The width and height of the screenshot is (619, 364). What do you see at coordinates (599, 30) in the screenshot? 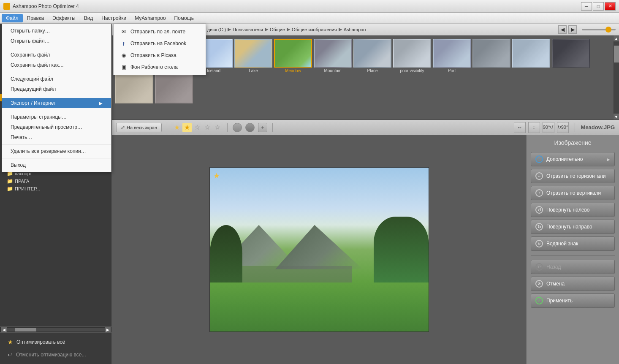
I see `thumbnail-size-slider` at bounding box center [599, 30].